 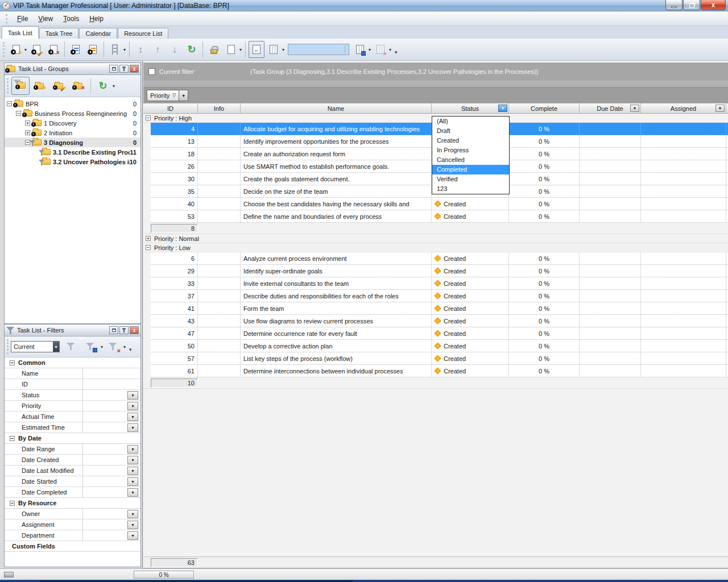 What do you see at coordinates (20, 32) in the screenshot?
I see `tab-task-list: Task List` at bounding box center [20, 32].